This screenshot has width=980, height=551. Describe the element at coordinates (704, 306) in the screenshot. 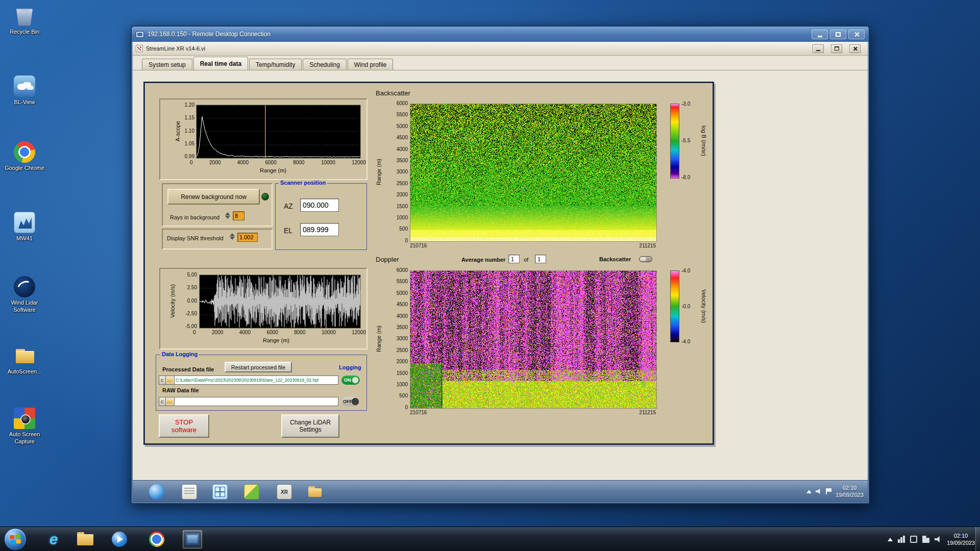

I see `doppler-colorbar-label: Velocity (m/s)` at that location.